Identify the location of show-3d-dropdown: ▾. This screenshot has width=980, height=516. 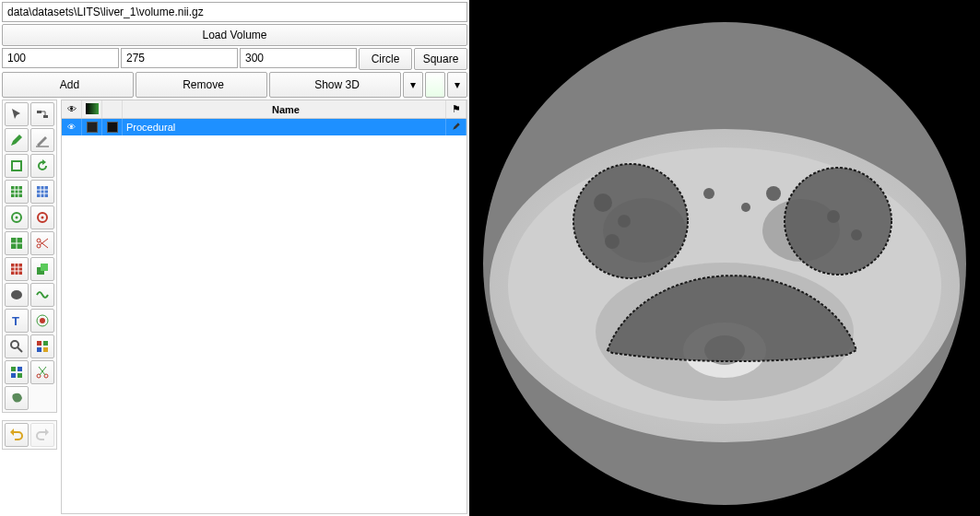
(413, 85).